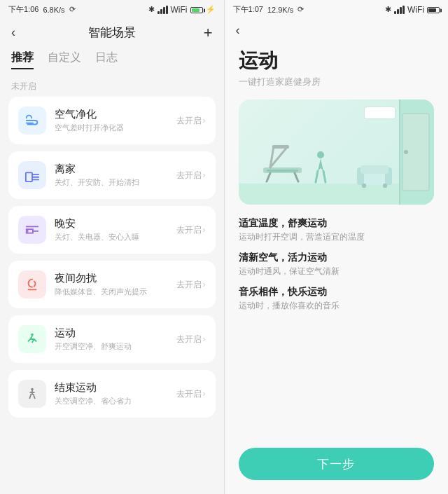 This screenshot has height=494, width=448. Describe the element at coordinates (111, 388) in the screenshot. I see `scene-name-end-exercise: 结束运动` at that location.